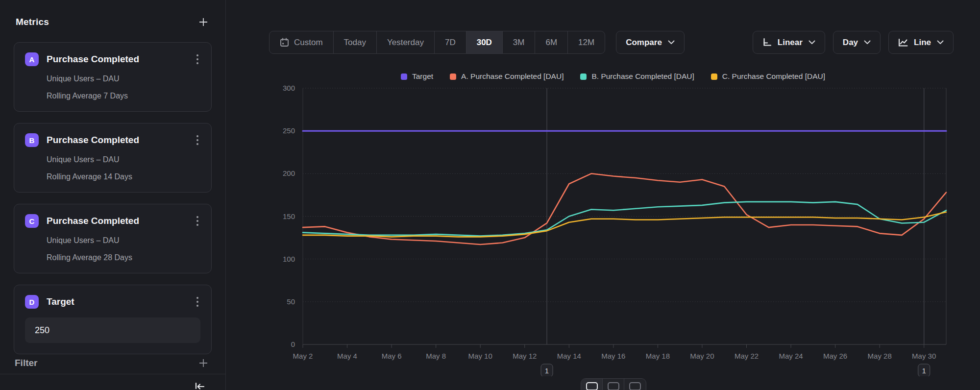 This screenshot has height=390, width=980. Describe the element at coordinates (291, 302) in the screenshot. I see `svg-text: 50` at that location.